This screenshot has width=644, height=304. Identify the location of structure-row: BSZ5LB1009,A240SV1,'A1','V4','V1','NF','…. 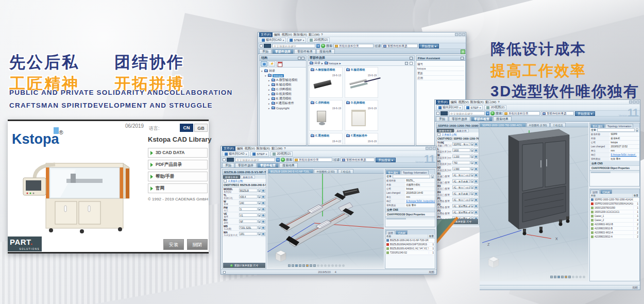
(410, 249).